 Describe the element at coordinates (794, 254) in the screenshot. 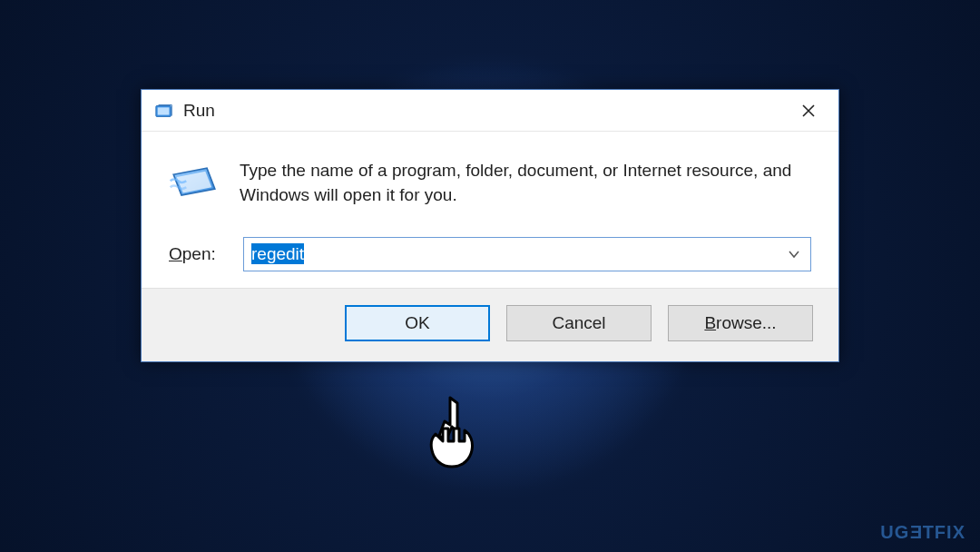

I see `chevron-down-icon` at that location.